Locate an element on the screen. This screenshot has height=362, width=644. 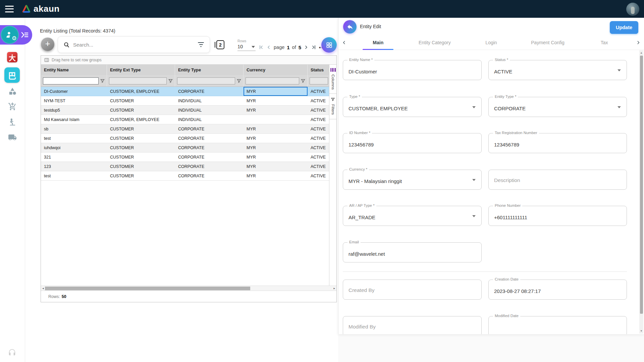
filter-list-icon is located at coordinates (201, 45).